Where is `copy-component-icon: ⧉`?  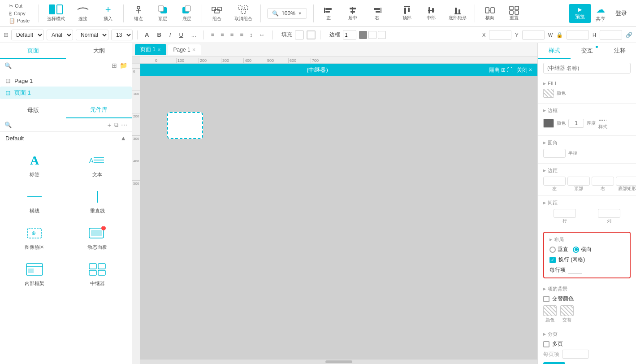 copy-component-icon: ⧉ is located at coordinates (116, 125).